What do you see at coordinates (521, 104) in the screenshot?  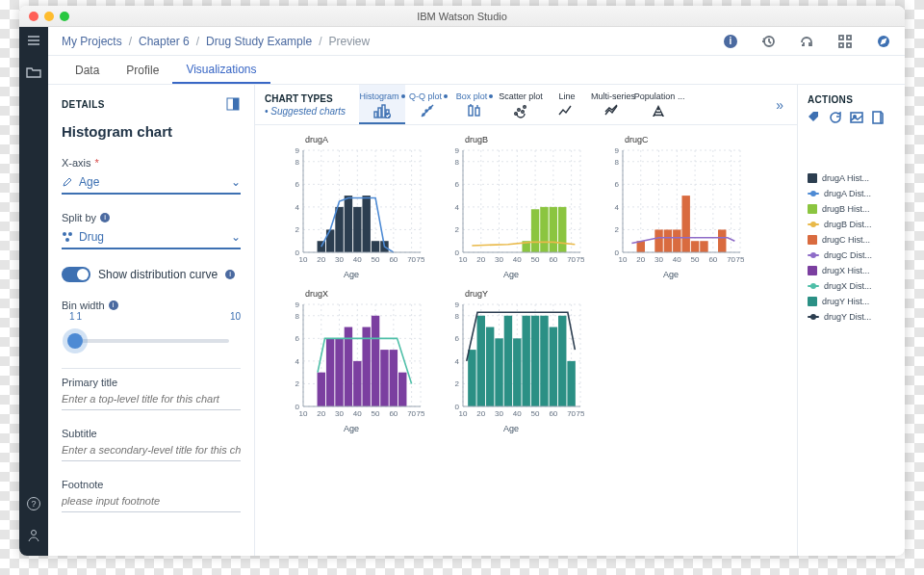 I see `charttype-scatter: Scatter plot` at bounding box center [521, 104].